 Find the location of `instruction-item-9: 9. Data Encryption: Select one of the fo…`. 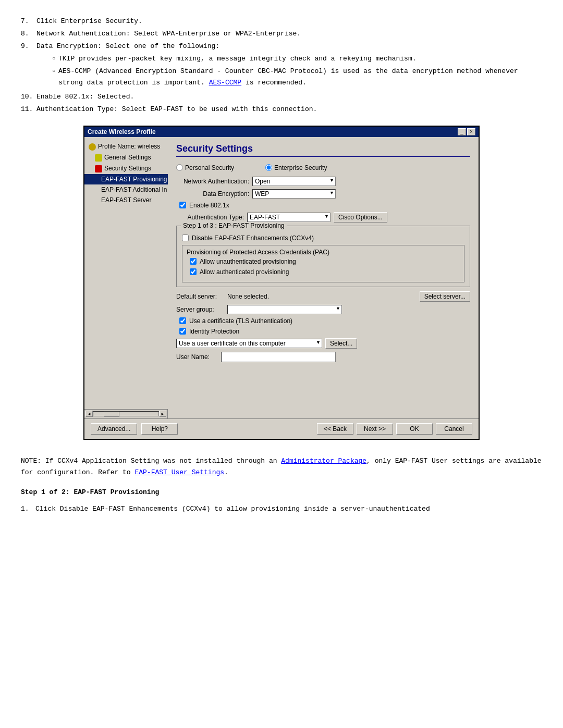

instruction-item-9: 9. Data Encryption: Select one of the fo… is located at coordinates (282, 65).